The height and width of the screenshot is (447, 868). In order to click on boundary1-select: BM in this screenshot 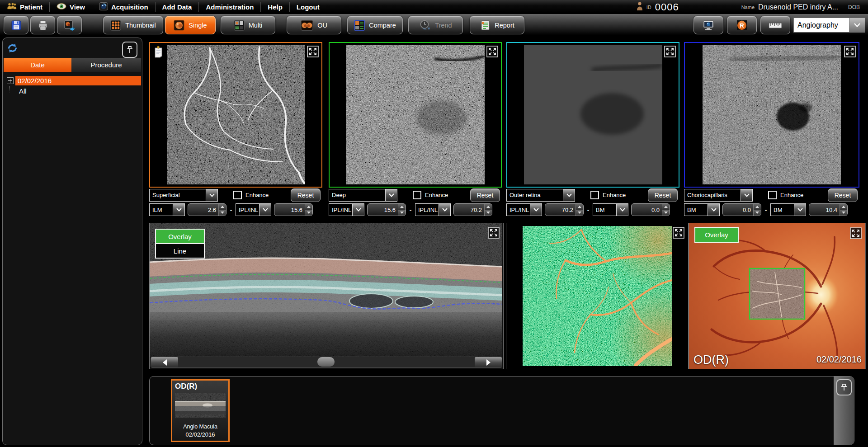, I will do `click(702, 210)`.